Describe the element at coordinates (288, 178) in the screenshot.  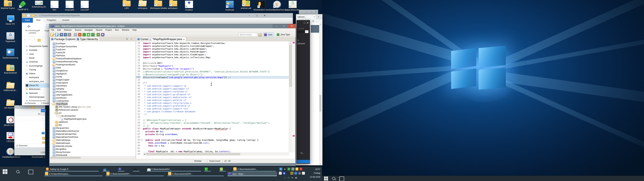
I see `tray-icon: ♻` at that location.